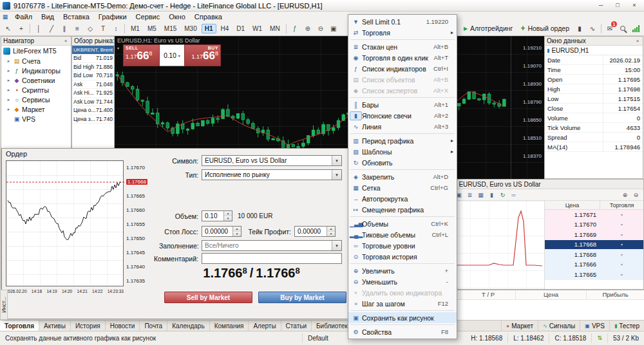 This screenshot has height=345, width=644. Describe the element at coordinates (202, 55) in the screenshot. I see `quick-buy-button: BUY 1.17668` at that location.